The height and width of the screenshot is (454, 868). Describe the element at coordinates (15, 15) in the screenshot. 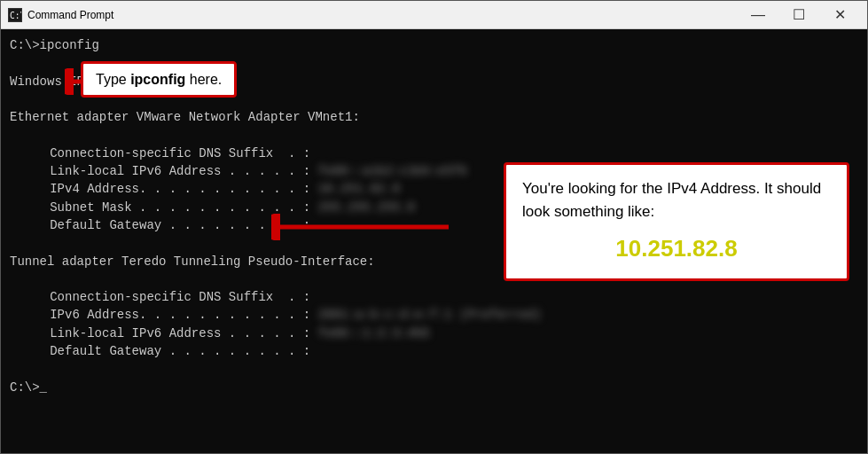

I see `cmd-icon: C:\` at that location.